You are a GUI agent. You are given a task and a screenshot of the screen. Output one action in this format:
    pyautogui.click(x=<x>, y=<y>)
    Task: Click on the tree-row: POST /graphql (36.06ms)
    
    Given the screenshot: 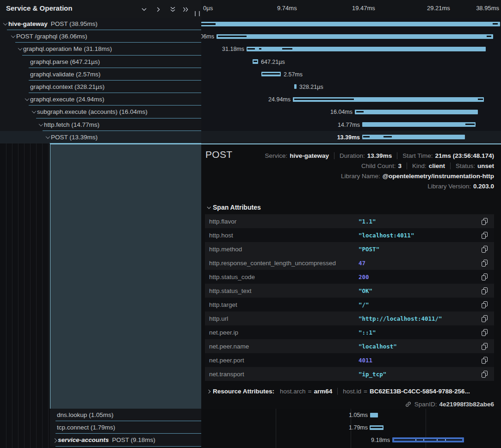 What is the action you would take?
    pyautogui.click(x=101, y=36)
    